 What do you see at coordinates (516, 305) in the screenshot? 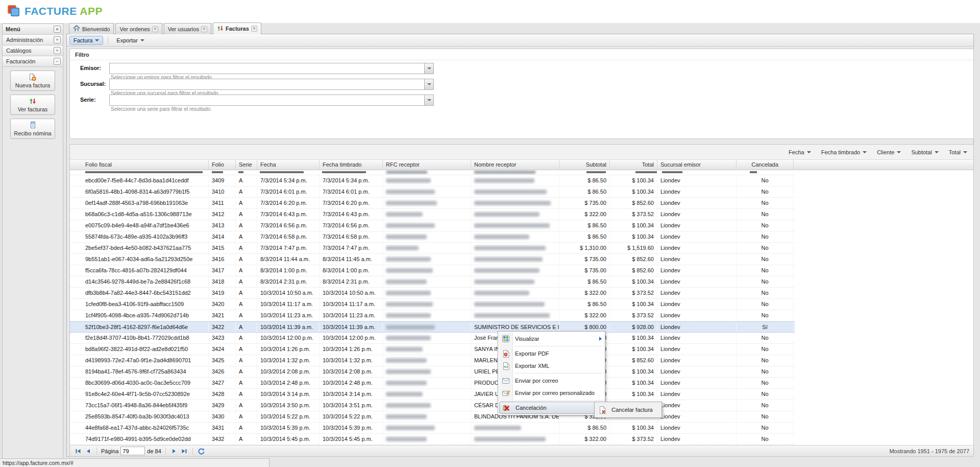
I see `cell-nombre-receptor` at bounding box center [516, 305].